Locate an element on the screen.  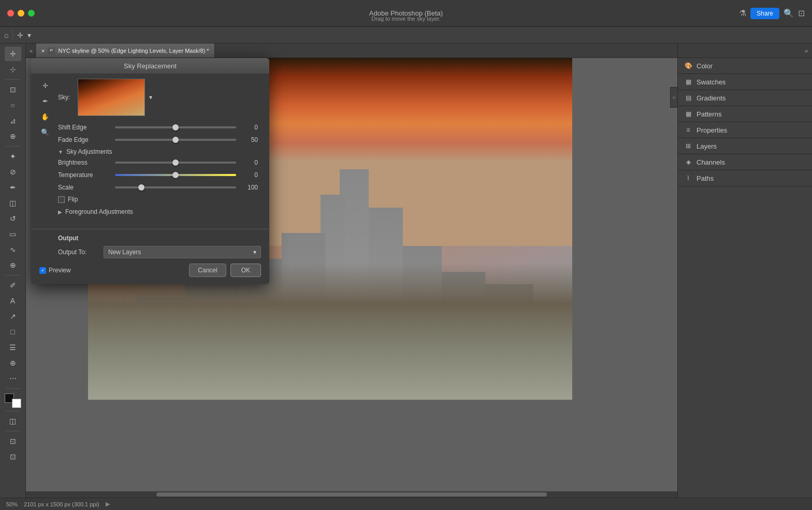
cancel-button: Cancel is located at coordinates (207, 270).